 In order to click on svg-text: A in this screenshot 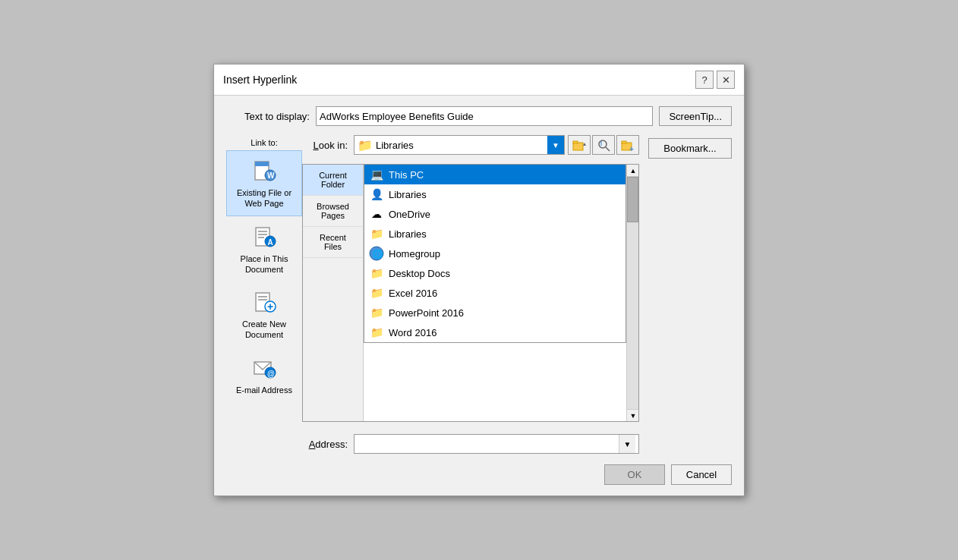, I will do `click(270, 241)`.